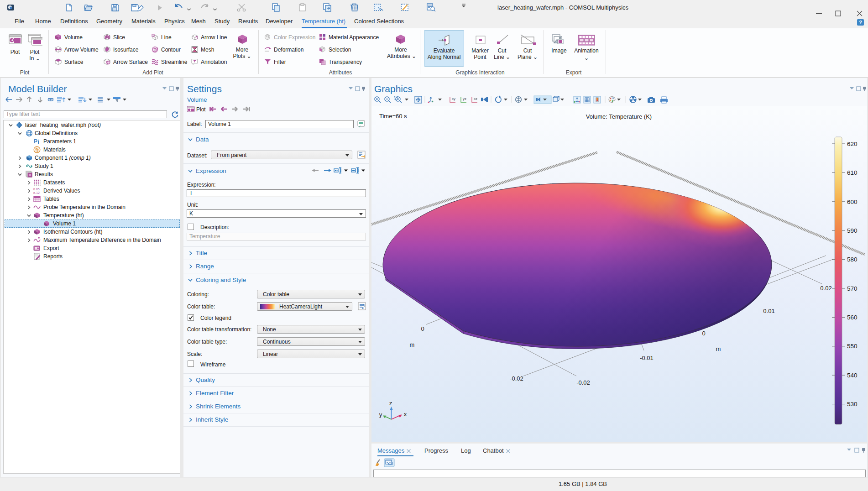 This screenshot has width=868, height=491. I want to click on svg-text: 580, so click(852, 259).